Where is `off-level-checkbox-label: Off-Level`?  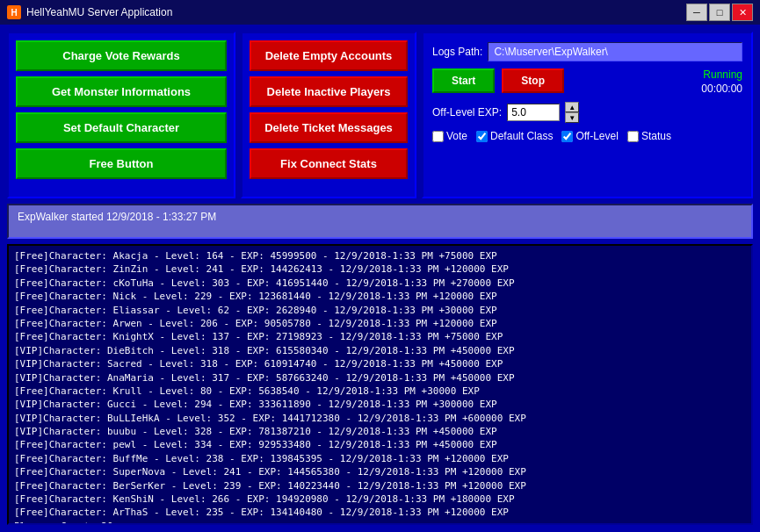
off-level-checkbox-label: Off-Level is located at coordinates (590, 136).